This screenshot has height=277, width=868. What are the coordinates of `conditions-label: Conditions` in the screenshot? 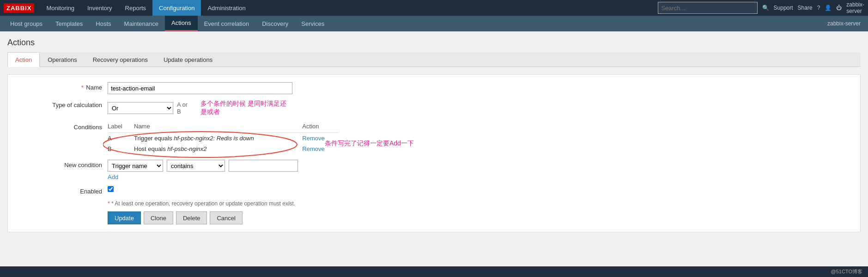 It's located at (61, 126).